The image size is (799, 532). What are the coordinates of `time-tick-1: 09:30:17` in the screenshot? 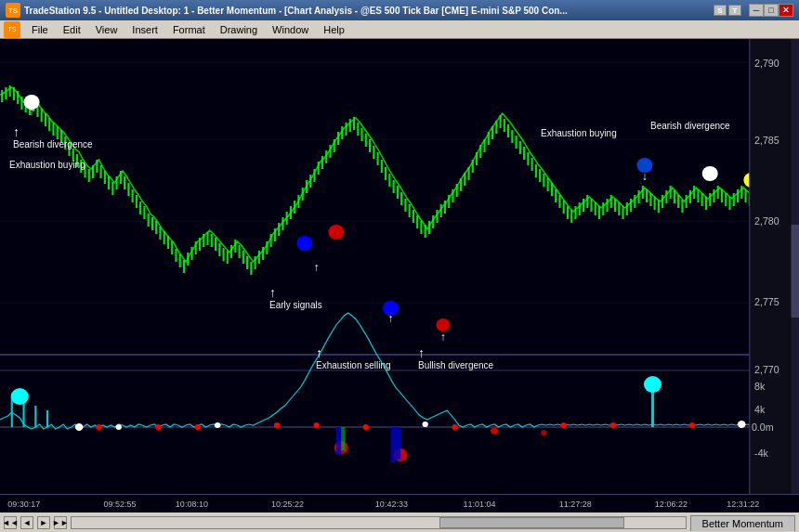 It's located at (24, 504).